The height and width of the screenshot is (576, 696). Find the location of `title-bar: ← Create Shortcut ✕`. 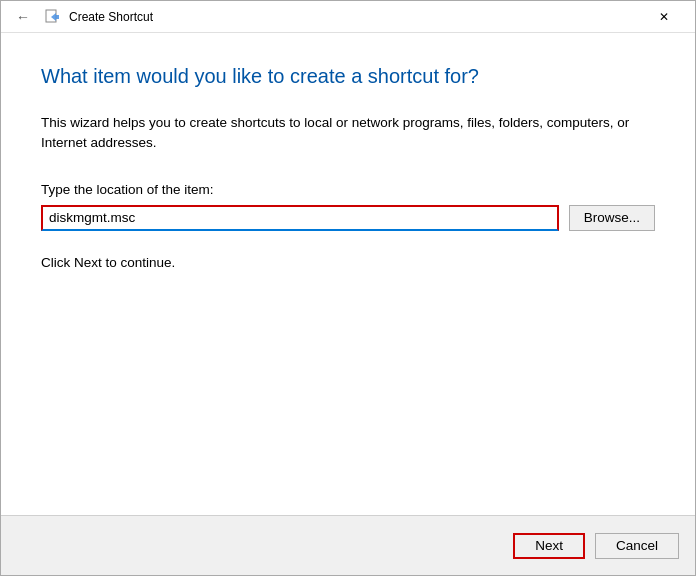

title-bar: ← Create Shortcut ✕ is located at coordinates (348, 17).